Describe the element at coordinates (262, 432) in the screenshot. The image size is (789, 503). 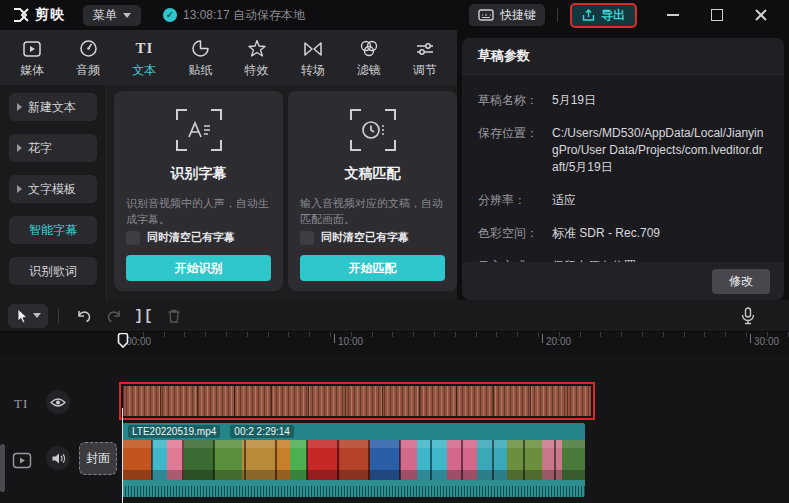
I see `clip-duration: 00:2 2:29:14` at that location.